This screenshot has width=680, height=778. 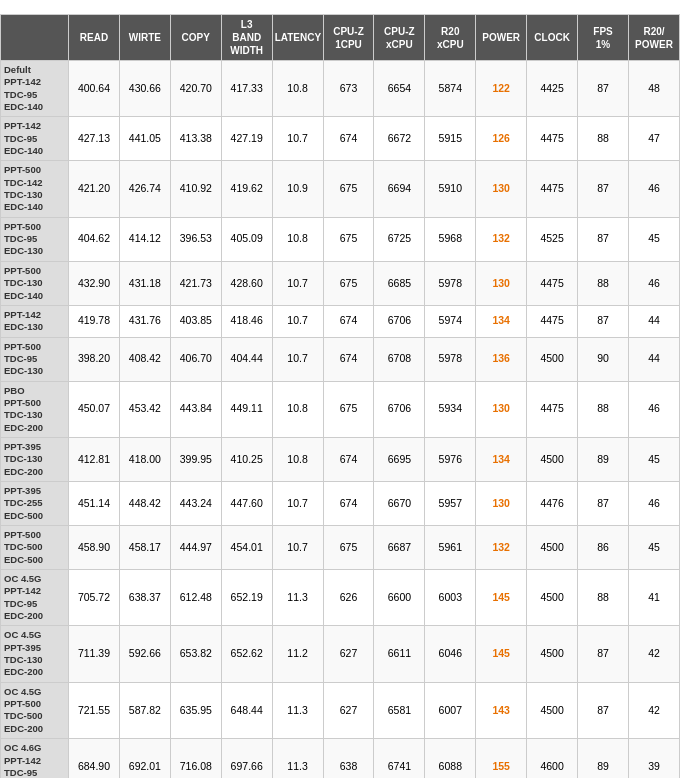 What do you see at coordinates (35, 409) in the screenshot?
I see `row-label: PBOPPT-500TDC-130EDC-200` at bounding box center [35, 409].